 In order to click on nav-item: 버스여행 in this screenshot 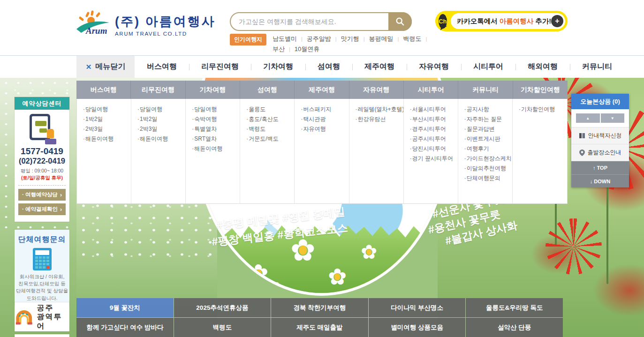, I will do `click(162, 67)`.